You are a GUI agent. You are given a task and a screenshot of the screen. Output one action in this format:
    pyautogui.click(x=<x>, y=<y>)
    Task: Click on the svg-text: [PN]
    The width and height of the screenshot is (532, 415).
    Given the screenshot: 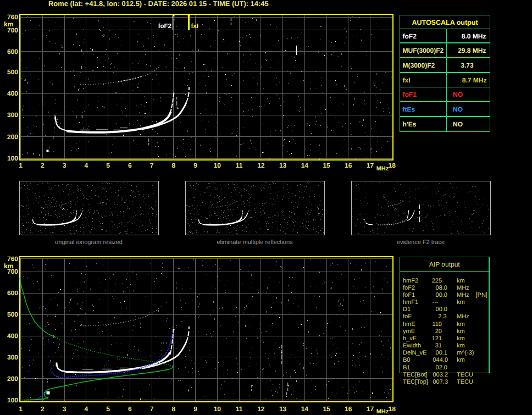 What is the action you would take?
    pyautogui.click(x=481, y=295)
    